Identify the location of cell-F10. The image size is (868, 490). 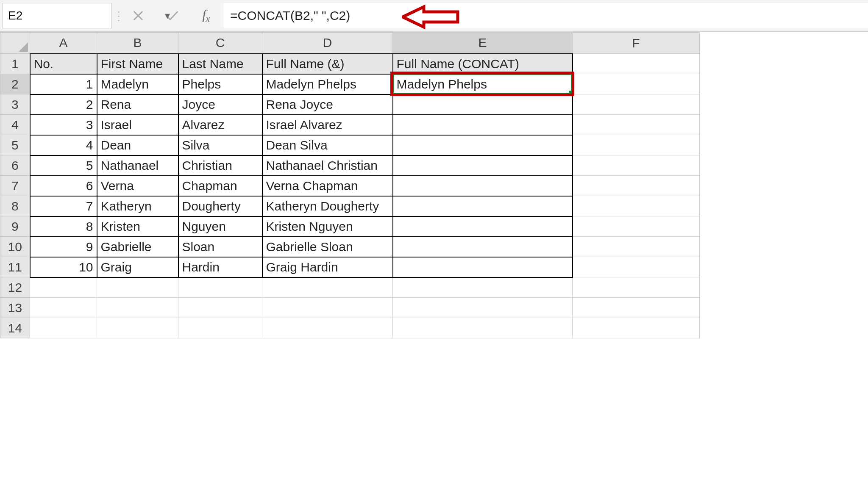
(636, 247).